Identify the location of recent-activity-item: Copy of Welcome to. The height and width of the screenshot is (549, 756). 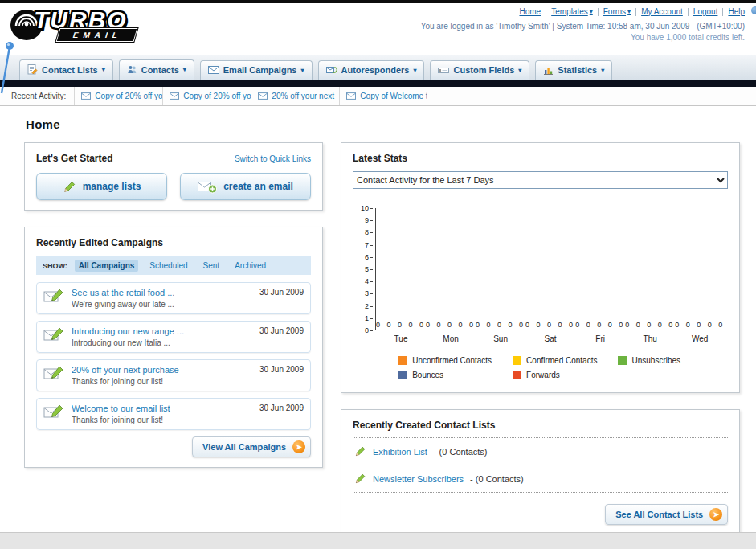
(383, 96).